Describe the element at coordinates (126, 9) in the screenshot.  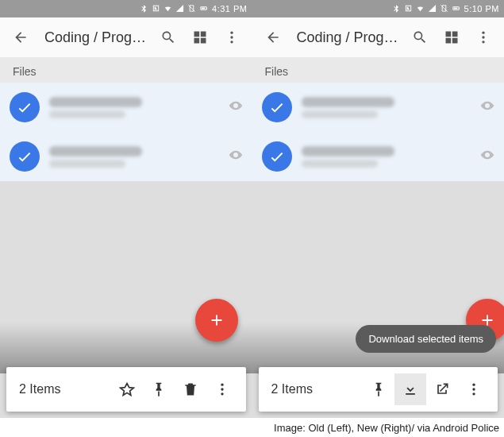
I see `status-bar: 4:31 PM` at that location.